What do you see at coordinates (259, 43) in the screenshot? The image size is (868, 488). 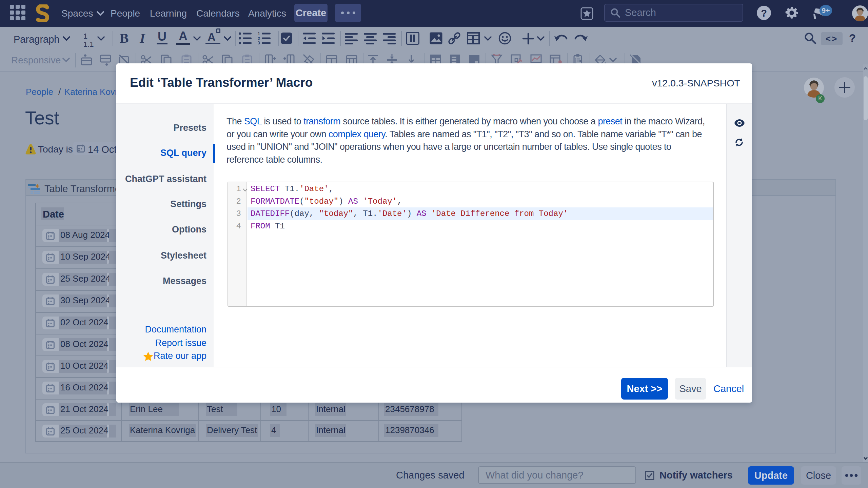 I see `svg-text: 3` at bounding box center [259, 43].